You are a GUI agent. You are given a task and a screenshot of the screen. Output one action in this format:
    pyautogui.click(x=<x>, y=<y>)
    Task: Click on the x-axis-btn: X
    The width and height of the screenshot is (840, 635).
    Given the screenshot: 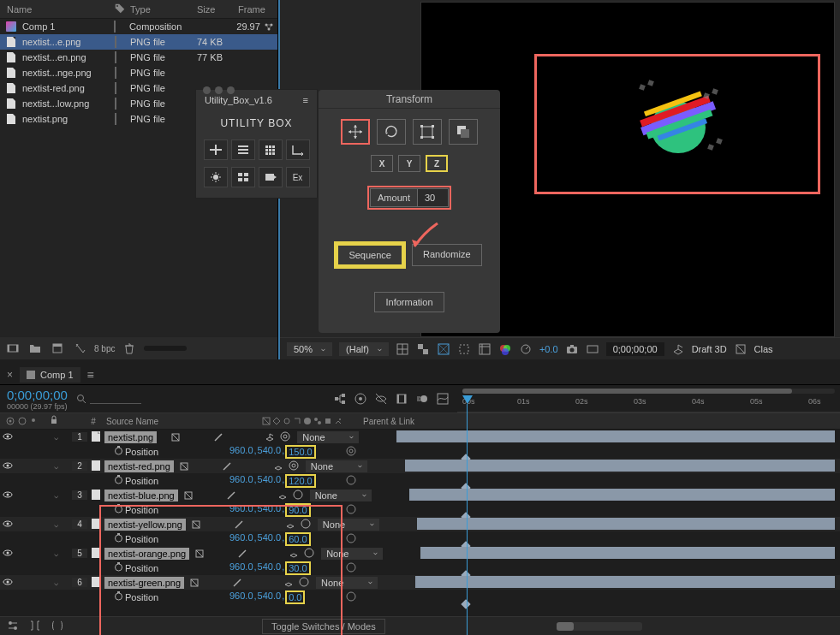 What is the action you would take?
    pyautogui.click(x=382, y=163)
    